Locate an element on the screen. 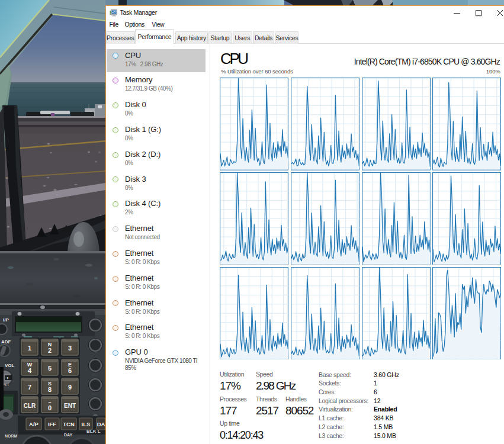 This screenshot has width=504, height=444. svg-text: BLK L is located at coordinates (94, 431).